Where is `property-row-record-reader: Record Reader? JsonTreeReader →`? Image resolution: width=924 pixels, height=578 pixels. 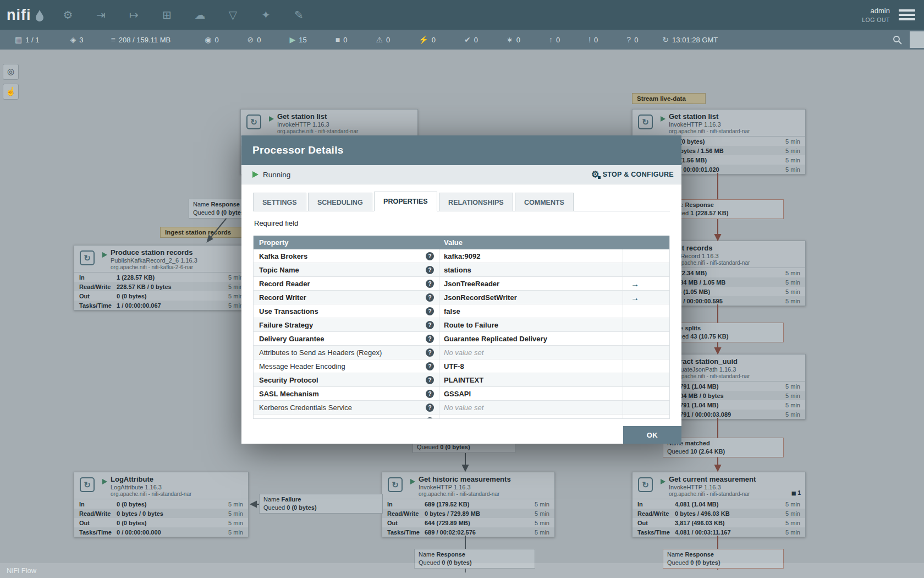
property-row-record-reader: Record Reader? JsonTreeReader → is located at coordinates (461, 284).